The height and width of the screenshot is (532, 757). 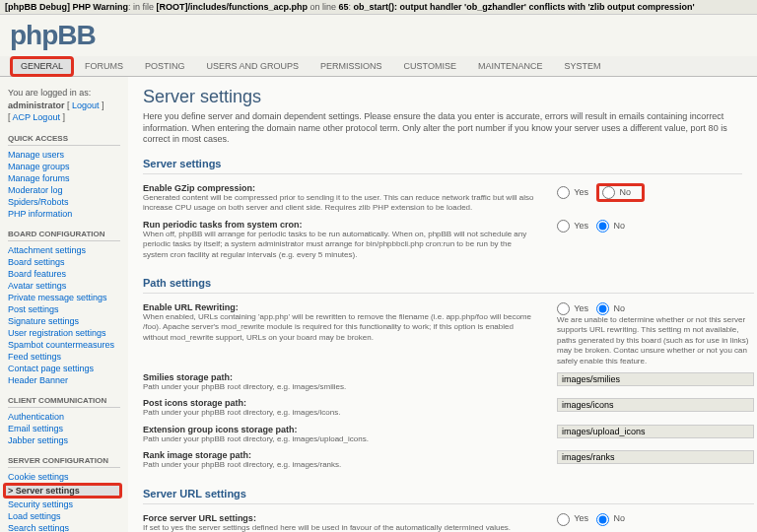 I want to click on field-desc: When off, phpBB will arrange for periodi…, so click(x=340, y=244).